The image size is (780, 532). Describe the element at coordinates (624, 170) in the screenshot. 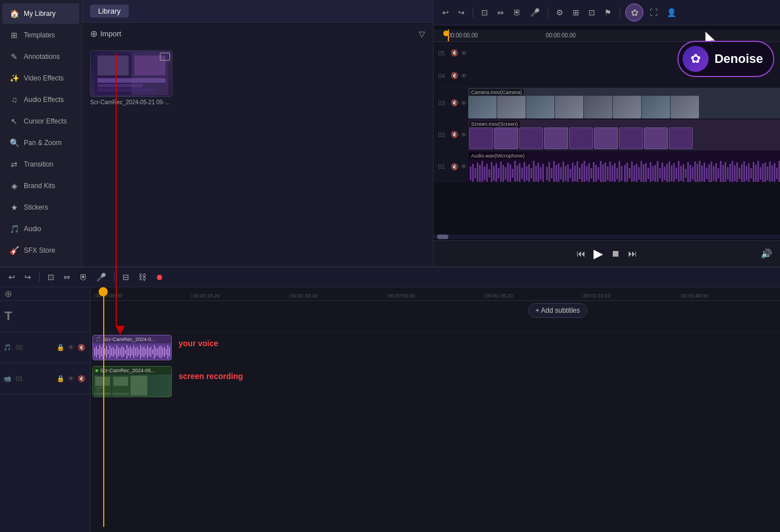

I see `audio-waveform-svg` at that location.